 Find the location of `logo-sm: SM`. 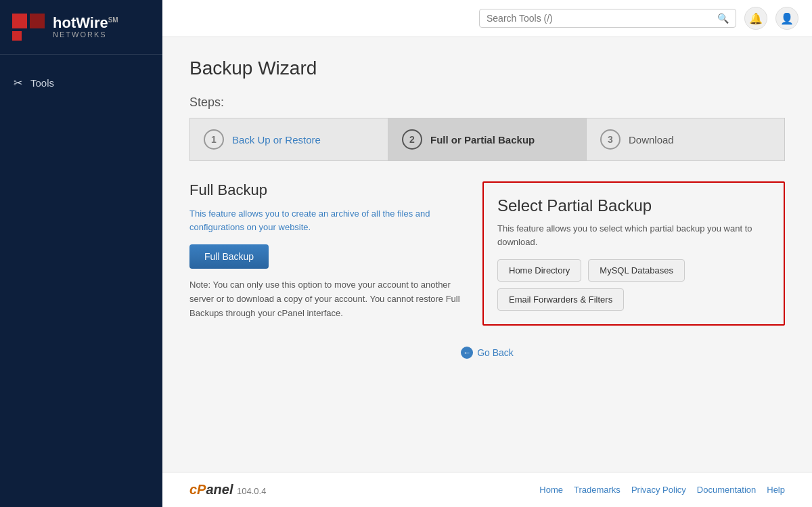

logo-sm: SM is located at coordinates (114, 20).